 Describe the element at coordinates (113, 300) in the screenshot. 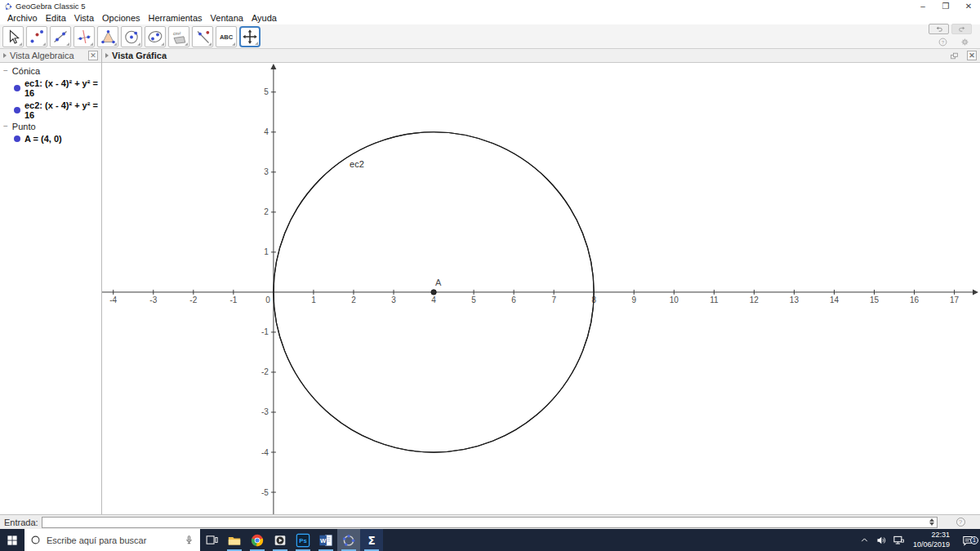

I see `svg-text: -4` at that location.